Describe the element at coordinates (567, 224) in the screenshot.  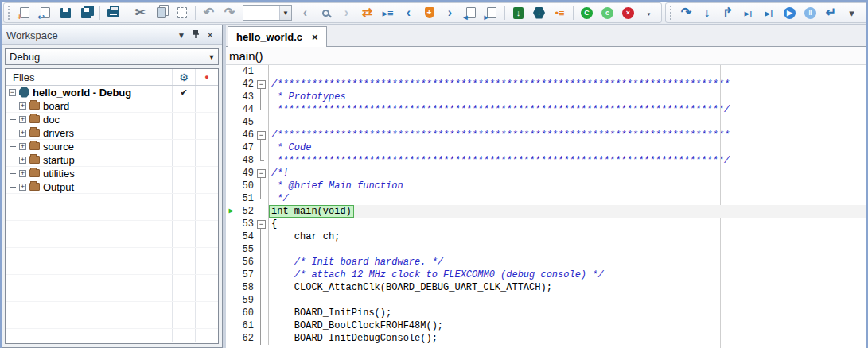
I see `code-text: {` at that location.